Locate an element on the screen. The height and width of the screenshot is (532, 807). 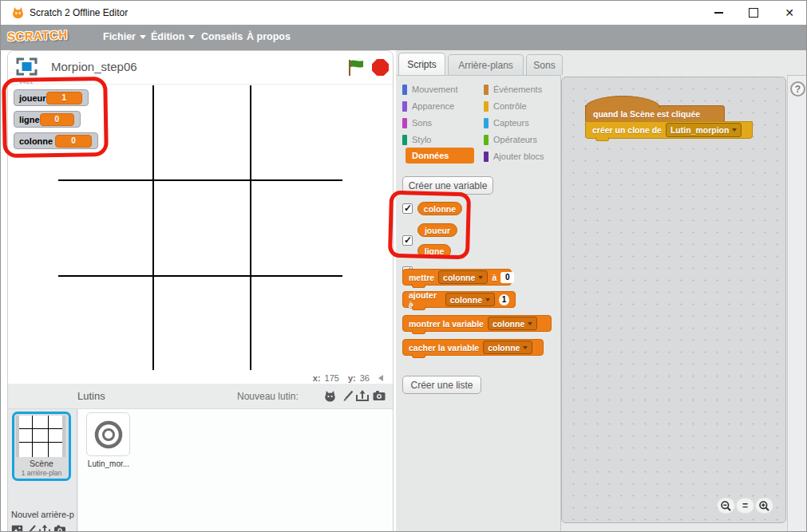
stage-thumbnail is located at coordinates (41, 436).